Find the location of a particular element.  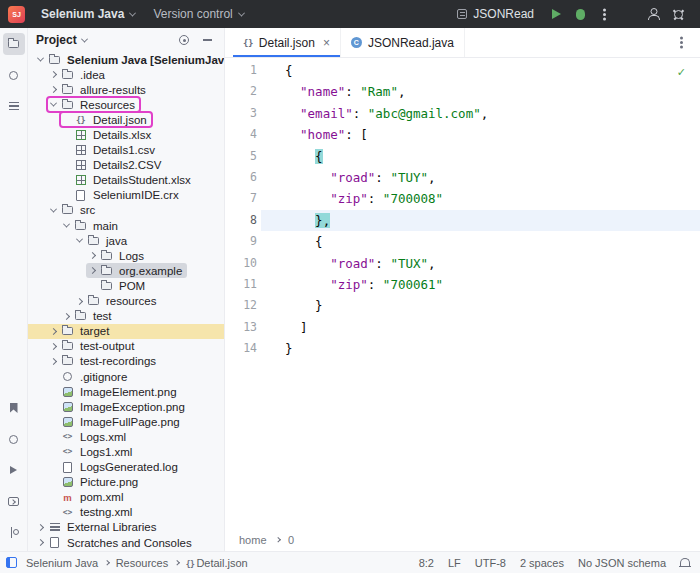

line-number: 14 is located at coordinates (243, 348).